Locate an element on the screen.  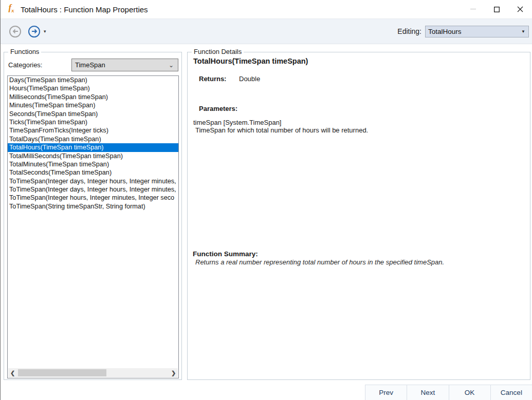
close-icon is located at coordinates (520, 9).